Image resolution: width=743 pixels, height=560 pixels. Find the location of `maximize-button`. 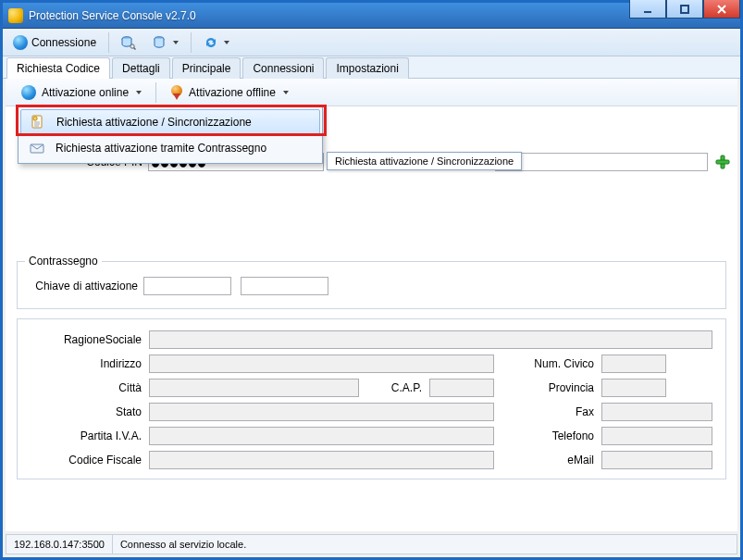

maximize-button is located at coordinates (685, 9).